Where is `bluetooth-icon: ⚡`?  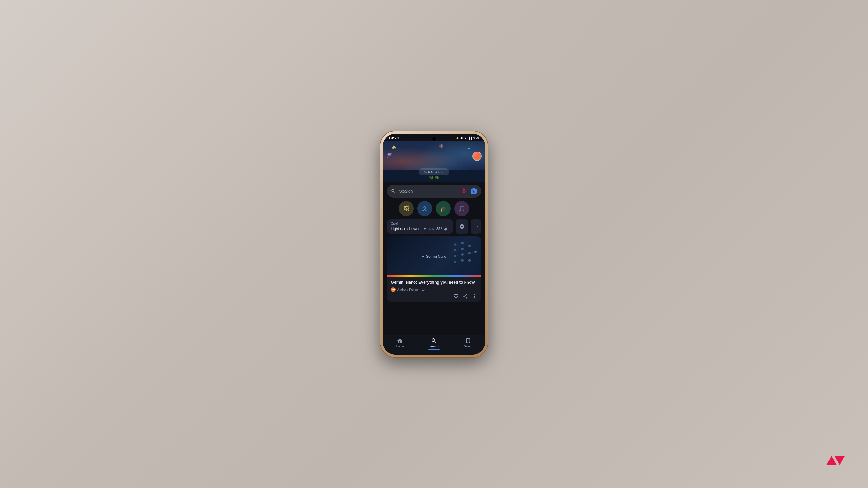
bluetooth-icon: ⚡ is located at coordinates (458, 138).